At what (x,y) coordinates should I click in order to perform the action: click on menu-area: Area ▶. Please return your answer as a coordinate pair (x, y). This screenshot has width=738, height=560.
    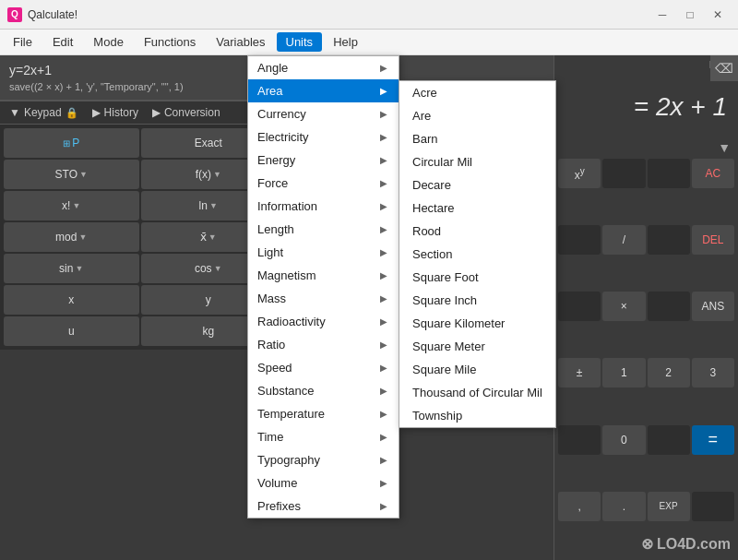
    Looking at the image, I should click on (323, 90).